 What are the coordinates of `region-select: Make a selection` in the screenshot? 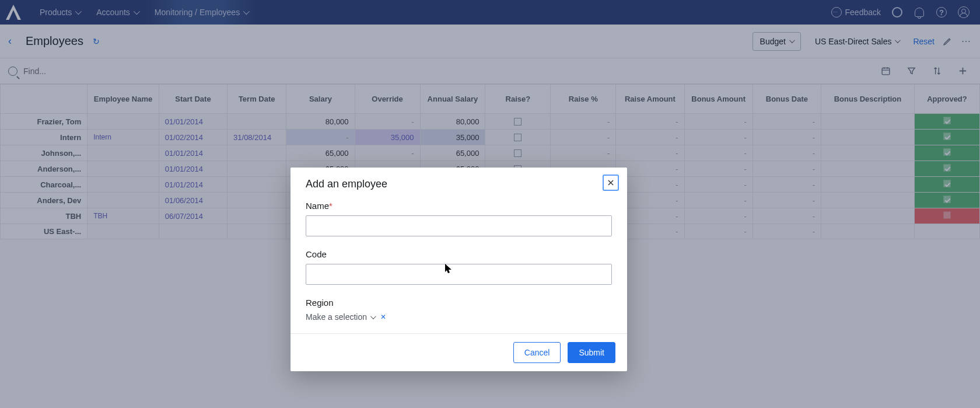 It's located at (340, 317).